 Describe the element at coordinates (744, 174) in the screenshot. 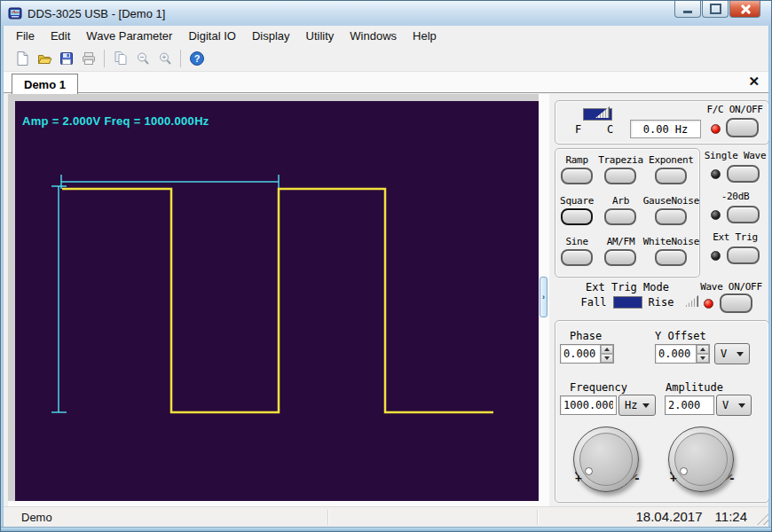

I see `single-wave-button` at that location.